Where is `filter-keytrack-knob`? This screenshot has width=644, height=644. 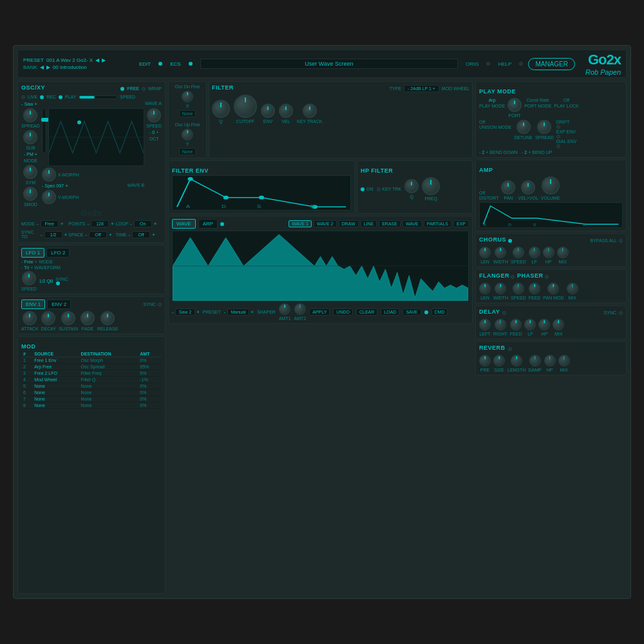
filter-keytrack-knob is located at coordinates (310, 111).